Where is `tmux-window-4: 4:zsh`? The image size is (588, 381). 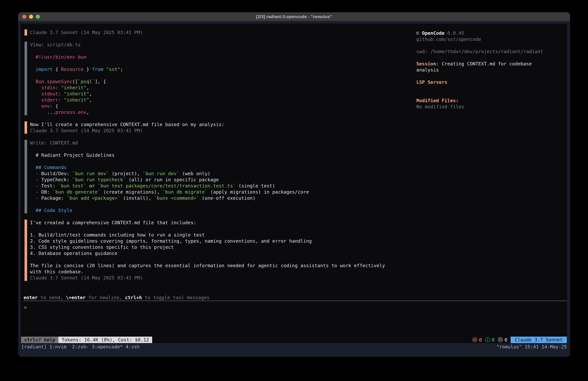 tmux-window-4: 4:zsh is located at coordinates (131, 347).